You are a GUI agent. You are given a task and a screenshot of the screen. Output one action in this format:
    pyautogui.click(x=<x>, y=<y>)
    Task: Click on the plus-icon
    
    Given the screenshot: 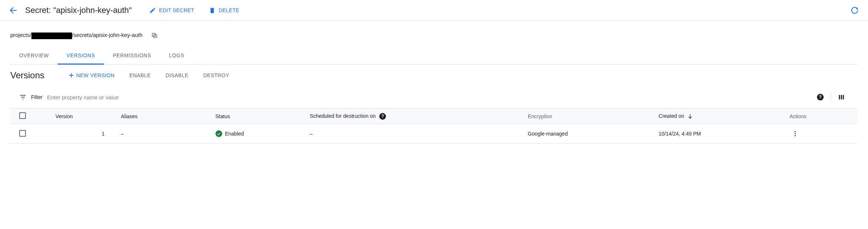 What is the action you would take?
    pyautogui.click(x=71, y=75)
    